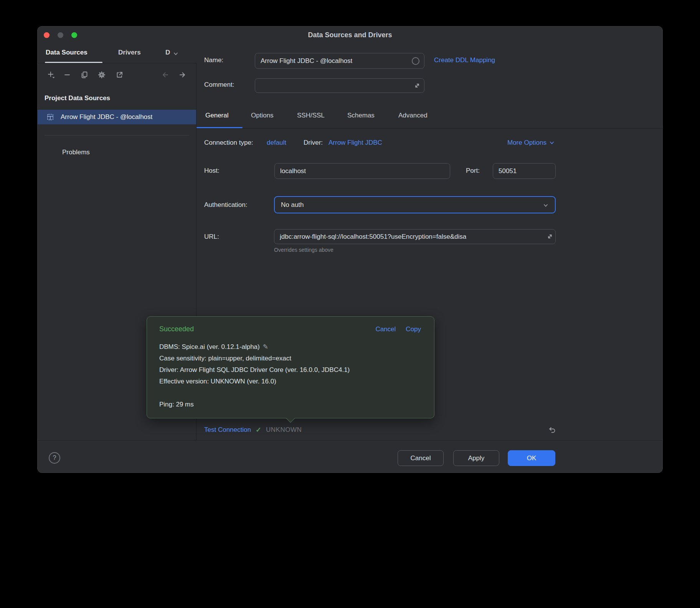 The width and height of the screenshot is (700, 608). Describe the element at coordinates (177, 329) in the screenshot. I see `popup-status: Succeeded` at that location.